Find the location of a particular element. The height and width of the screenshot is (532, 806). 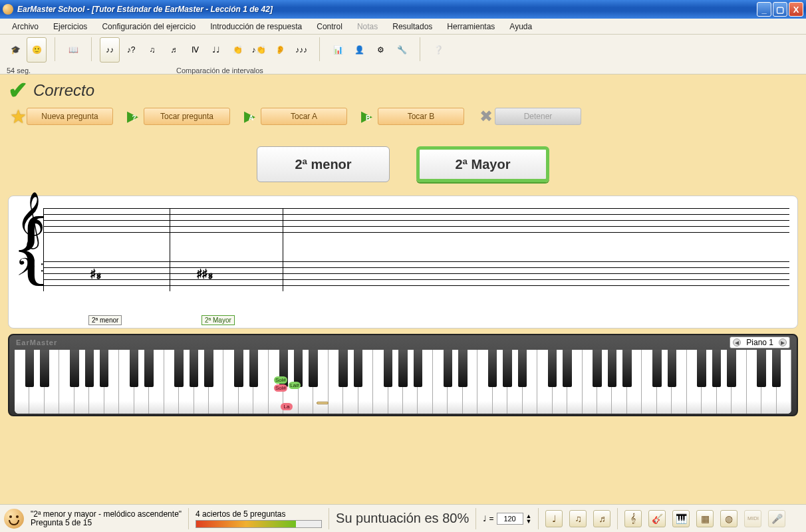

progress-bar is located at coordinates (259, 524).